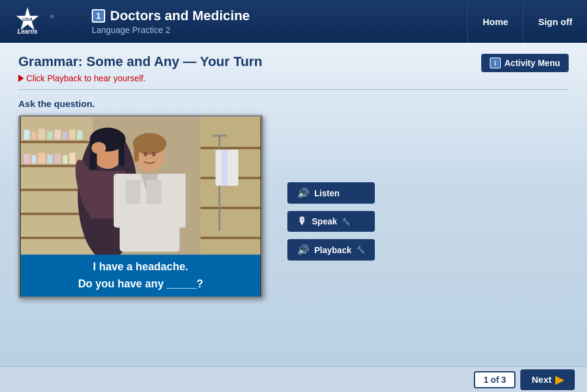  Describe the element at coordinates (294, 66) in the screenshot. I see `top-bar: Grammar: Some and Any — Your Turn Click …` at that location.